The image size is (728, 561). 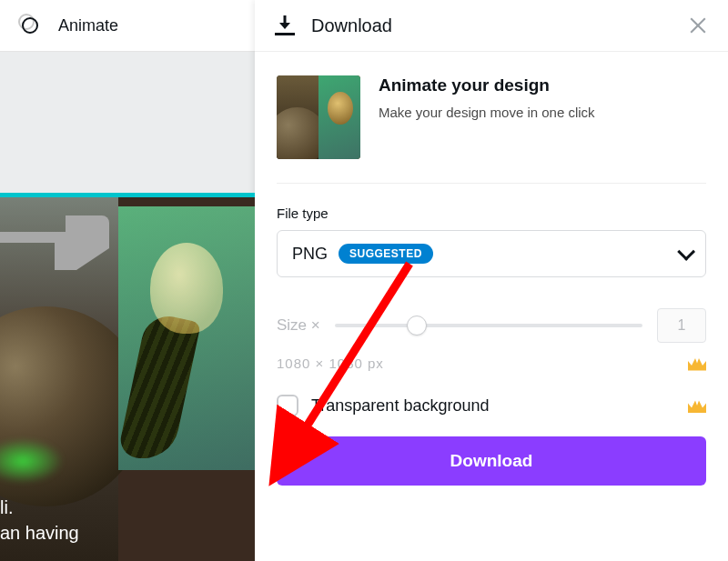 What do you see at coordinates (55, 243) in the screenshot?
I see `faucet-graphic` at bounding box center [55, 243].